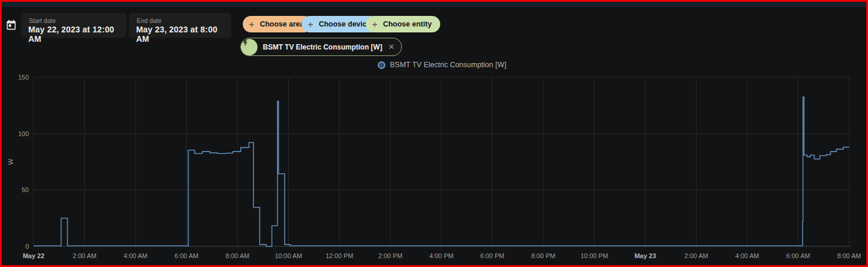 The height and width of the screenshot is (267, 868). I want to click on x-tick-label: 4:00 PM, so click(442, 256).